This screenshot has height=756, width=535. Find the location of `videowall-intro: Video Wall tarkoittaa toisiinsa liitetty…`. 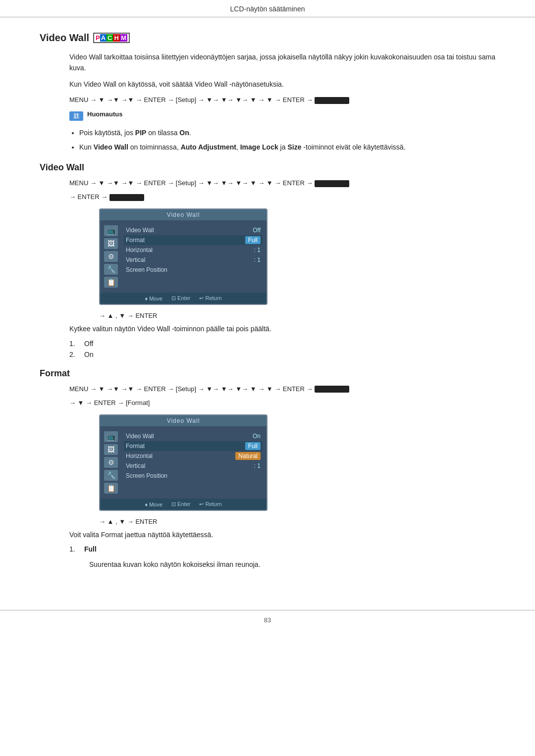

videowall-intro: Video Wall tarkoittaa toisiinsa liitetty… is located at coordinates (268, 102).